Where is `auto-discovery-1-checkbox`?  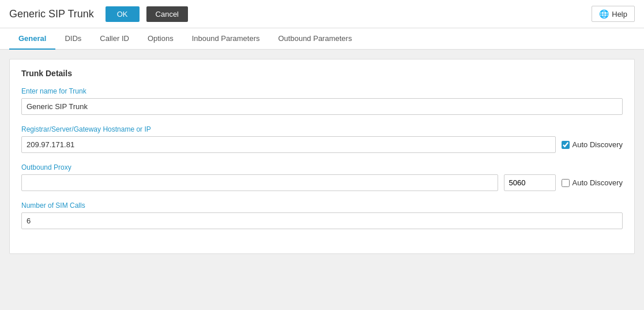
auto-discovery-1-checkbox is located at coordinates (566, 145).